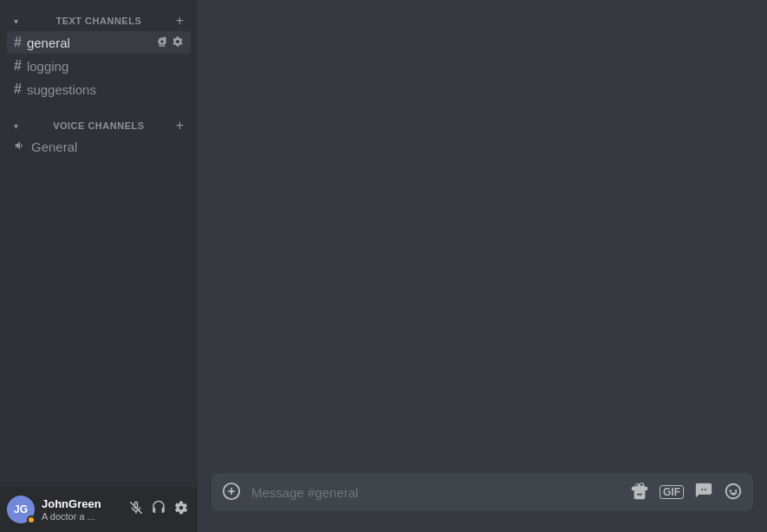 This screenshot has width=767, height=532. I want to click on gif-button: GIF, so click(672, 492).